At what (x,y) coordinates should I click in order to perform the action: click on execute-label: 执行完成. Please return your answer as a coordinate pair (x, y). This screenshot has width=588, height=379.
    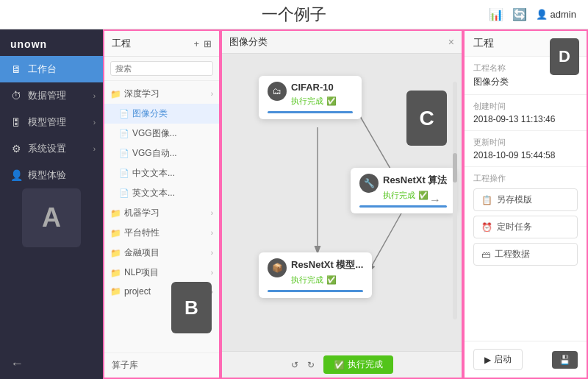
    Looking at the image, I should click on (365, 365).